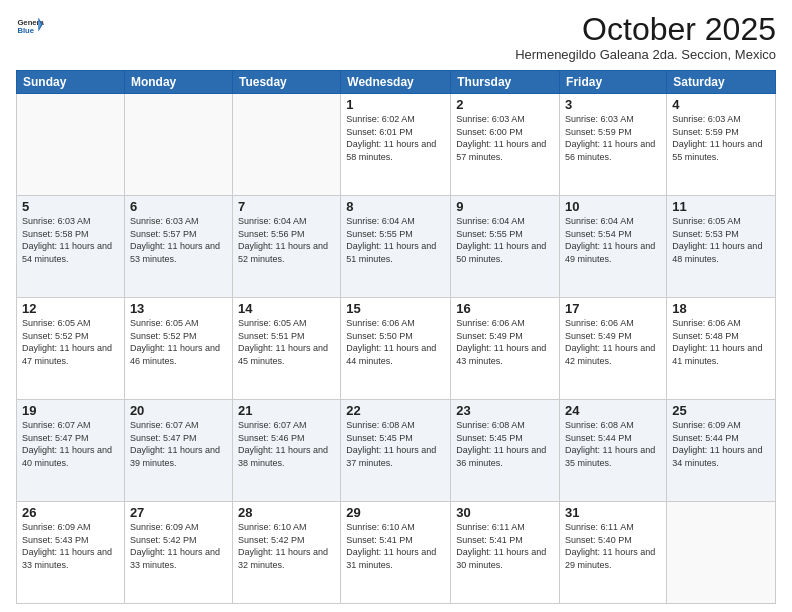  What do you see at coordinates (71, 553) in the screenshot?
I see `table-row: 26Sunrise: 6:09 AMSunset: 5:43 PMDayligh…` at bounding box center [71, 553].